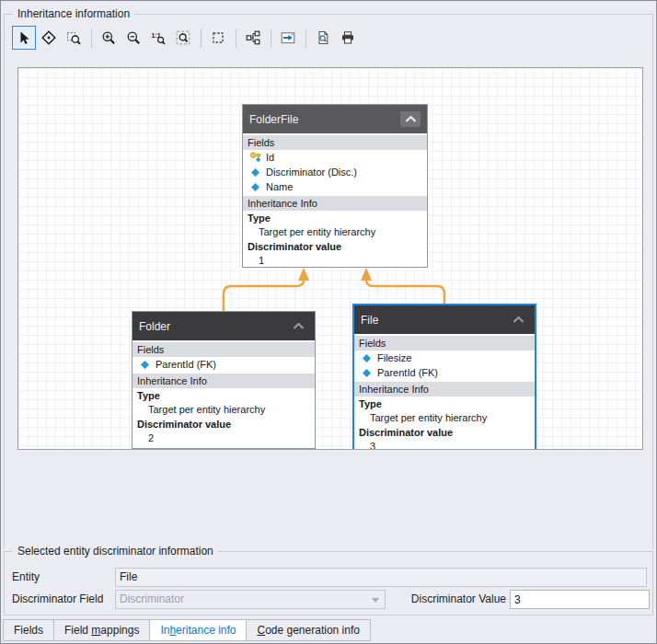  I want to click on tab-inheritance-info: Inheritance info, so click(198, 630).